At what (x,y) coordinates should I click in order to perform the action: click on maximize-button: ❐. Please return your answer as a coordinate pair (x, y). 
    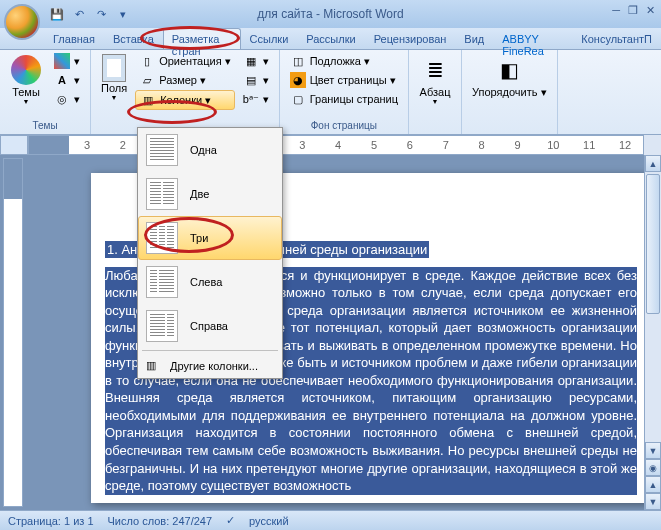
    Looking at the image, I should click on (633, 10).